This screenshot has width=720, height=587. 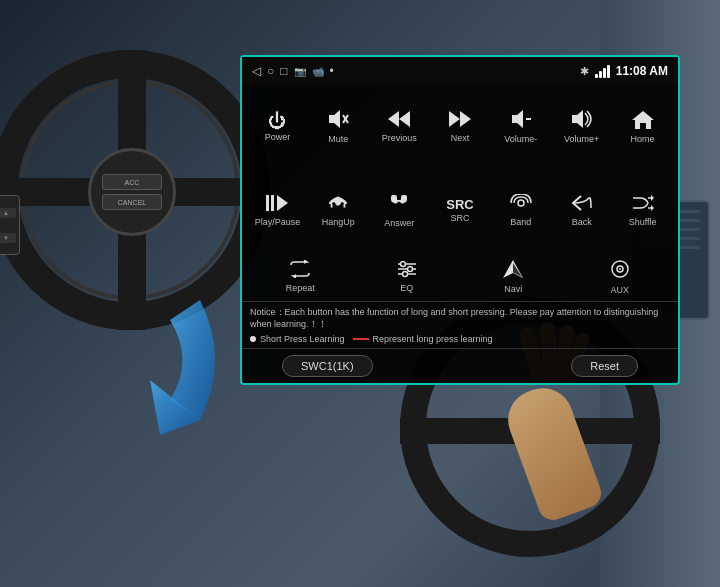 What do you see at coordinates (460, 318) in the screenshot?
I see `notice-text: Notice：Each button has the function of l…` at bounding box center [460, 318].